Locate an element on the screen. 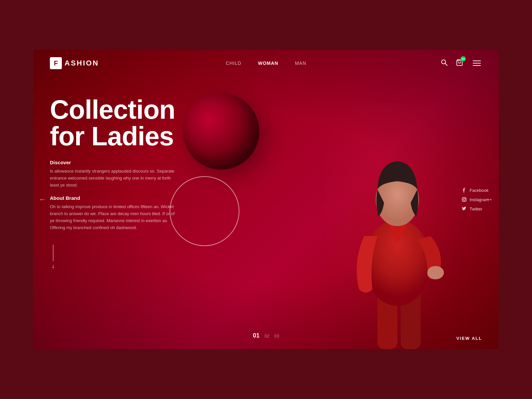 Image resolution: width=532 pixels, height=399 pixels. hero-text: Collection for Ladies Discover Is allowa… is located at coordinates (113, 183).